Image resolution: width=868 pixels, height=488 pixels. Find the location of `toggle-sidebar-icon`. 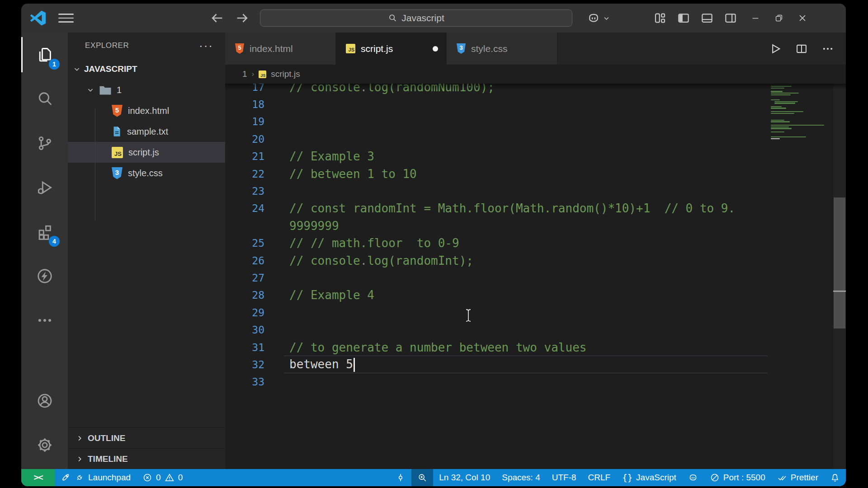

toggle-sidebar-icon is located at coordinates (684, 18).